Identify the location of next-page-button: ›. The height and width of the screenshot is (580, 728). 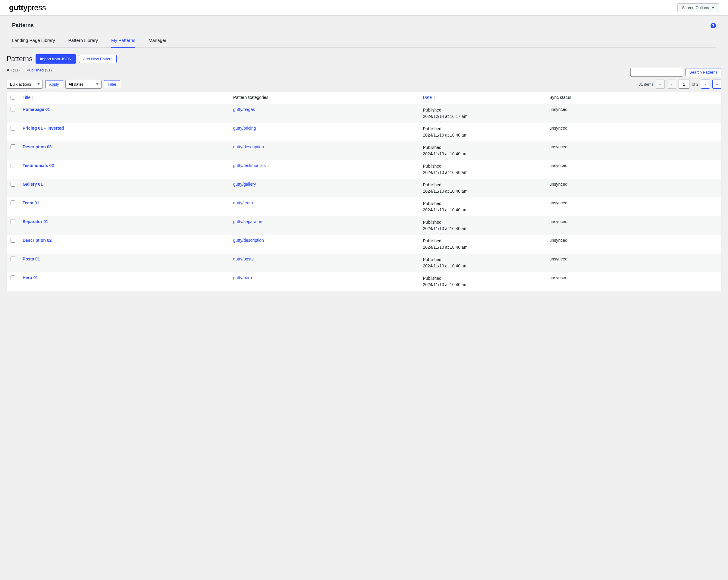
(705, 84).